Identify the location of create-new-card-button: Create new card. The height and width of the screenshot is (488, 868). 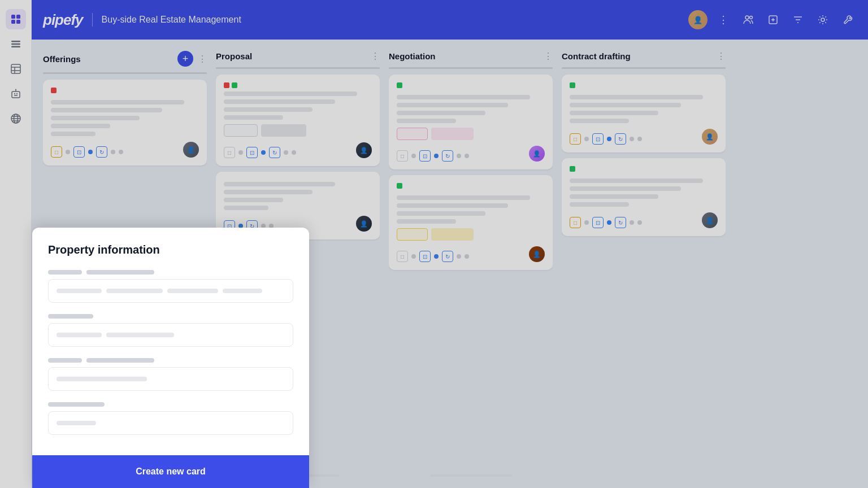
(171, 472).